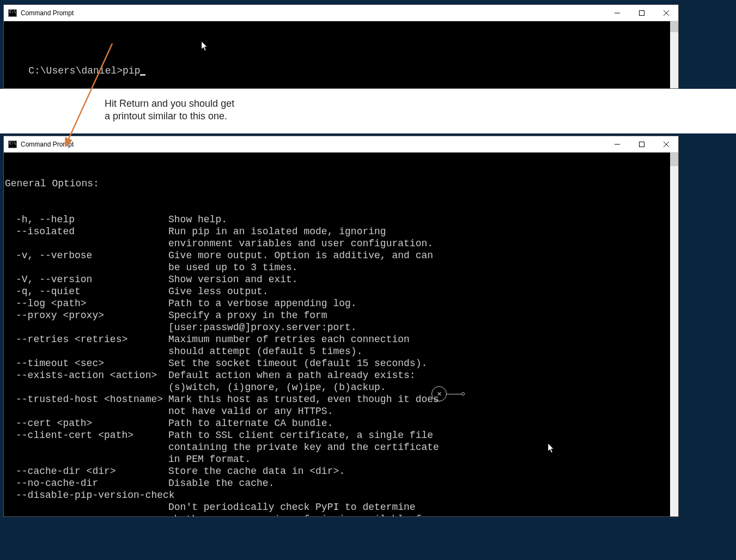 The width and height of the screenshot is (736, 560). Describe the element at coordinates (439, 394) in the screenshot. I see `annotation-close-icon: ✕` at that location.